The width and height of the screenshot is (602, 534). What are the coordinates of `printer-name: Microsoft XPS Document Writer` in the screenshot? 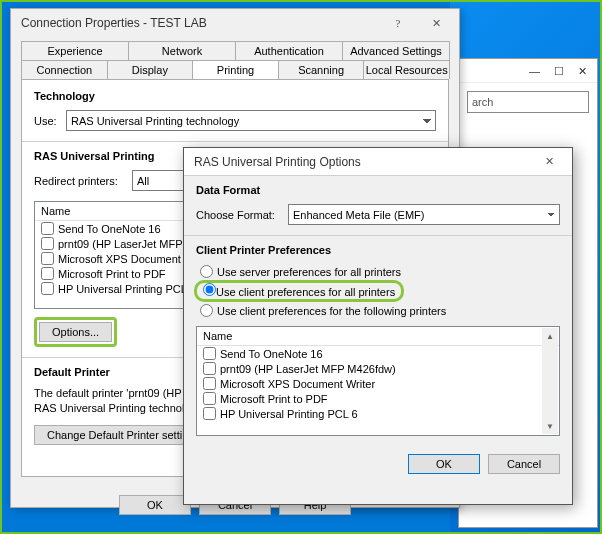 It's located at (298, 384).